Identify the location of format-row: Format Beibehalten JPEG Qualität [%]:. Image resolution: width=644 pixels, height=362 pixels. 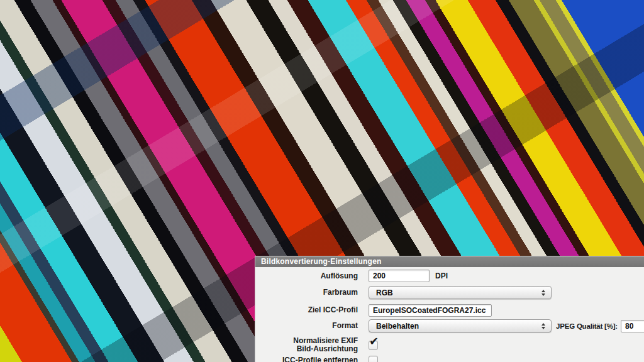
(450, 326).